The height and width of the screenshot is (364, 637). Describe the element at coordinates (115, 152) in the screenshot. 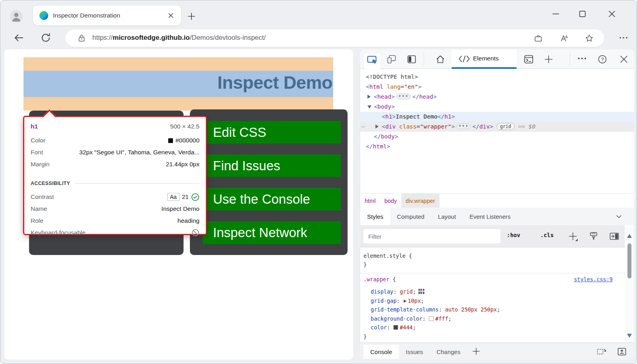

I see `tooltip-row: Font32px "Segoe UI", Tahoma, Geneva, Ver…` at that location.